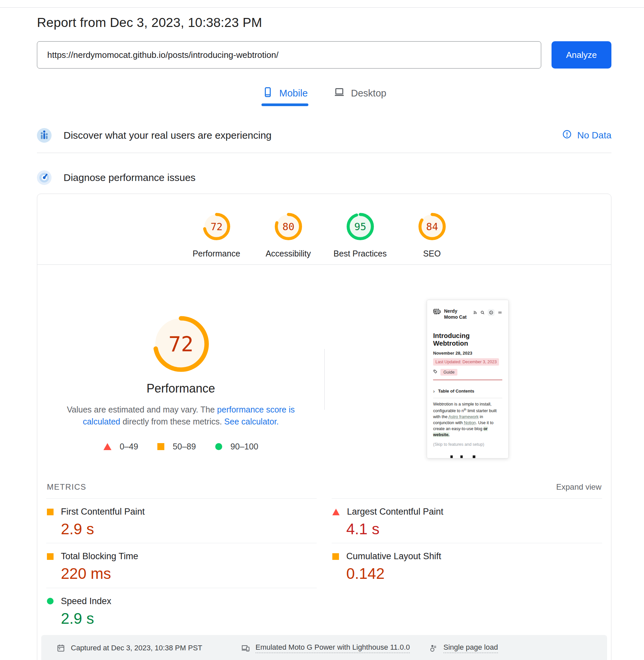 Image resolution: width=644 pixels, height=660 pixels. I want to click on page-screenshot-thumbnail: Nerdy Momo Cat Introducing Webtrotion No…, so click(468, 379).